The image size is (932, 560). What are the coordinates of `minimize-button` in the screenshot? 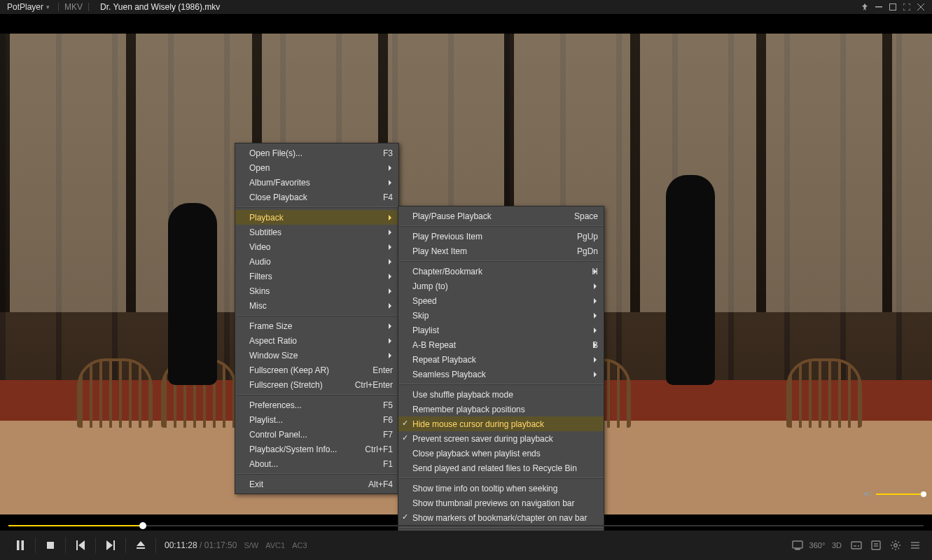 It's located at (879, 7).